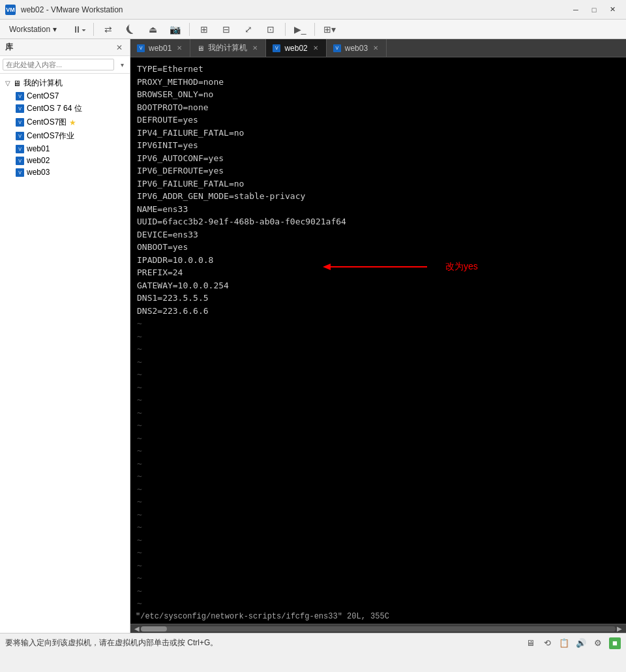 The image size is (626, 672). What do you see at coordinates (547, 643) in the screenshot?
I see `status-icon-2: ⟲` at bounding box center [547, 643].